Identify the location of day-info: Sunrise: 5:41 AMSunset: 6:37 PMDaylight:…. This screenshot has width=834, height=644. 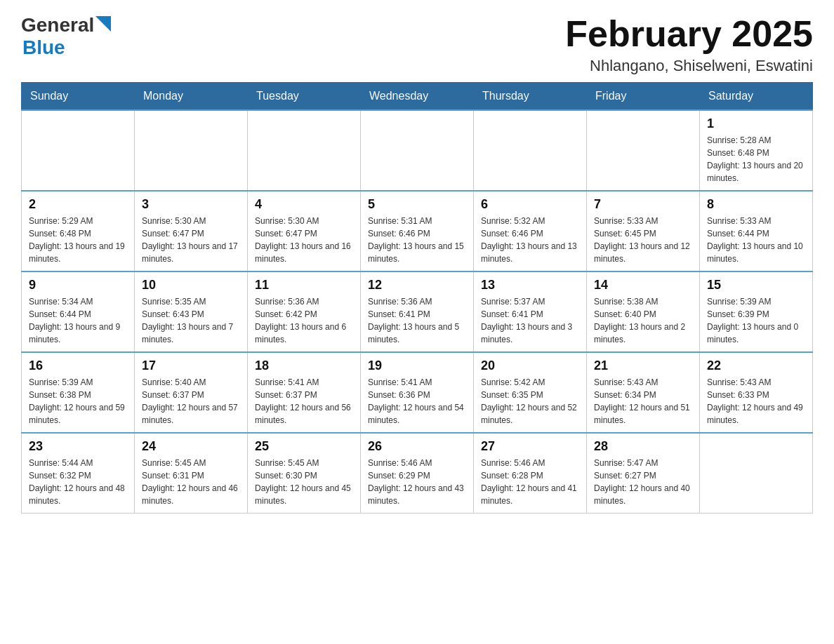
(304, 401).